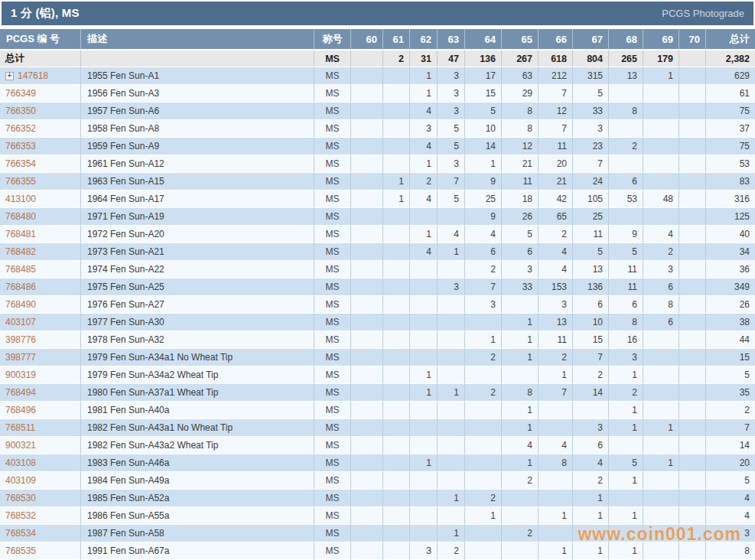 The width and height of the screenshot is (755, 560). I want to click on photograde-link: PCGS Photograde, so click(703, 14).